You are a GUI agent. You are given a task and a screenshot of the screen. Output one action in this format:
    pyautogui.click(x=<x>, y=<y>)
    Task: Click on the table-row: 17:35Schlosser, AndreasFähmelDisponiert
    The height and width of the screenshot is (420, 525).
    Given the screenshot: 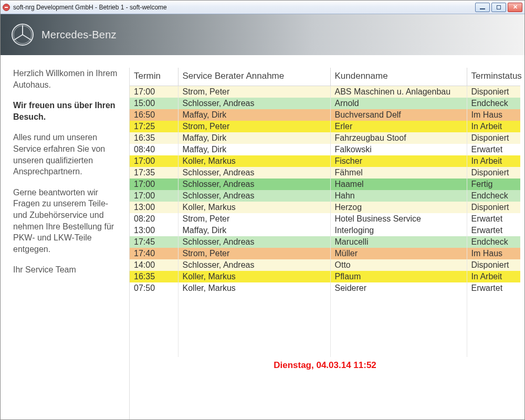 What is the action you would take?
    pyautogui.click(x=325, y=173)
    